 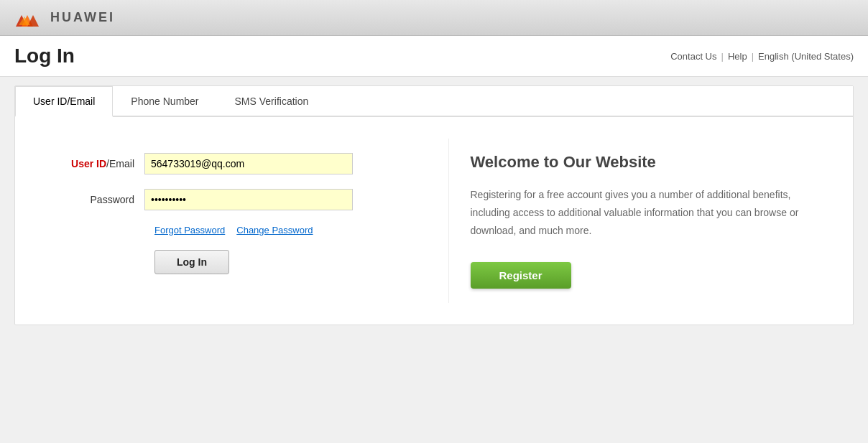 I want to click on tab-phone-number: Phone Number, so click(x=165, y=102).